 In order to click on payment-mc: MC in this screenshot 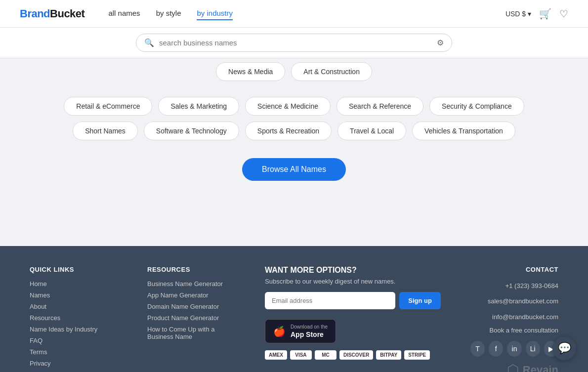, I will do `click(326, 355)`.